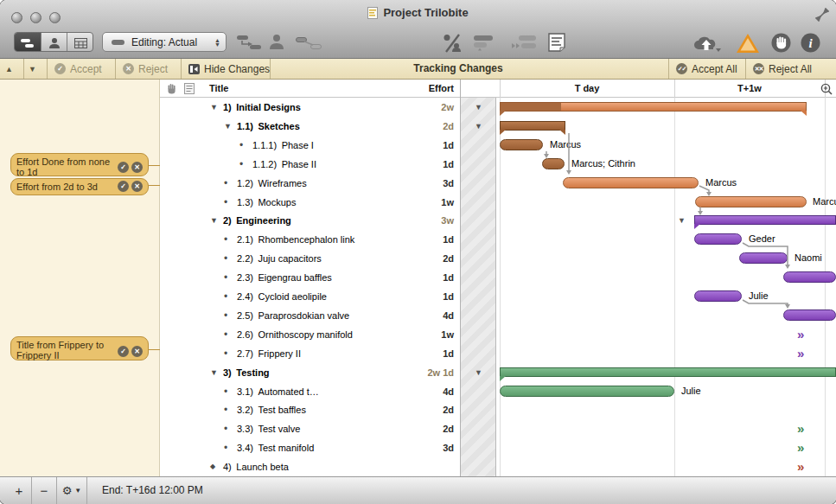 This screenshot has height=504, width=836. Describe the element at coordinates (654, 107) in the screenshot. I see `bar-initial-designs` at that location.